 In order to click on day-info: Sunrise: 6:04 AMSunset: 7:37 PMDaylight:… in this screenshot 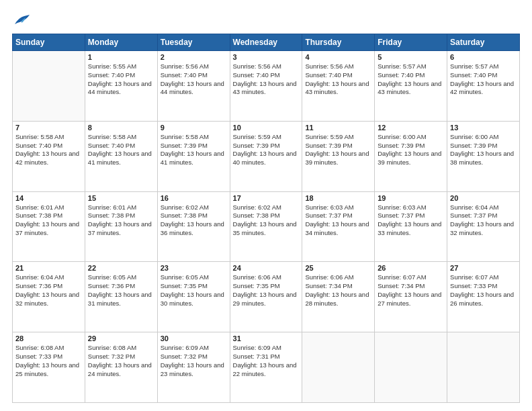, I will do `click(484, 220)`.